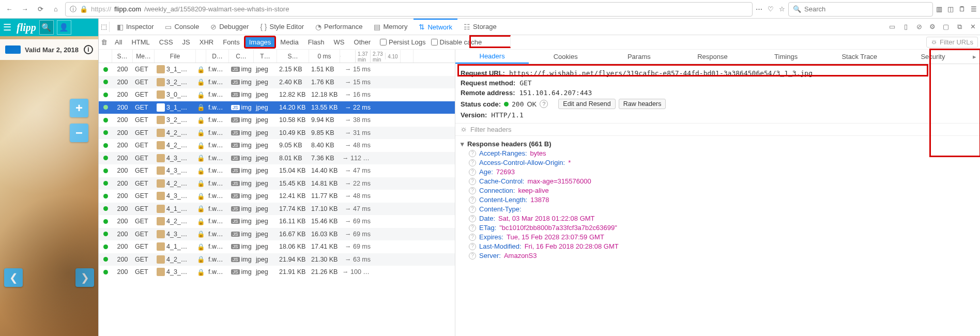  What do you see at coordinates (492, 57) in the screenshot?
I see `detail-tab-headers: Headers` at bounding box center [492, 57].